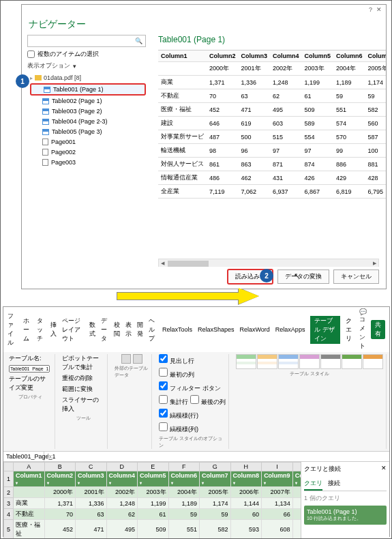  Describe the element at coordinates (87, 55) in the screenshot. I see `multi-select-checkbox: 複数のアイテムの選択` at that location.